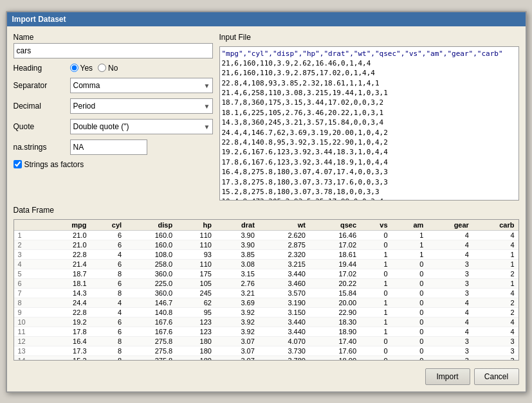 This screenshot has width=532, height=403. Describe the element at coordinates (113, 85) in the screenshot. I see `separator-row: Separator Comma Semicolon Tab Whitespace…` at that location.